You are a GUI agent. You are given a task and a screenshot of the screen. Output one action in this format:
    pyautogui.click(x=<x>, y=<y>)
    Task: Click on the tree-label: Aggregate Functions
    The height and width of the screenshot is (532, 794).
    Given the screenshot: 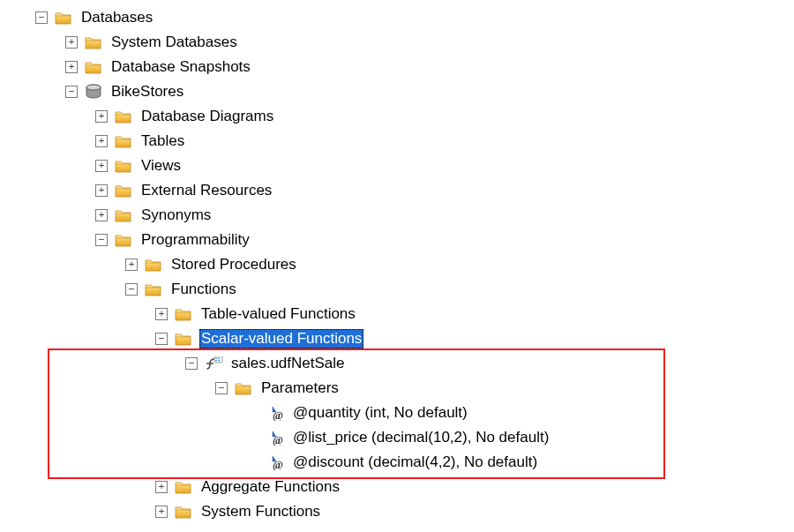 What is the action you would take?
    pyautogui.click(x=270, y=487)
    